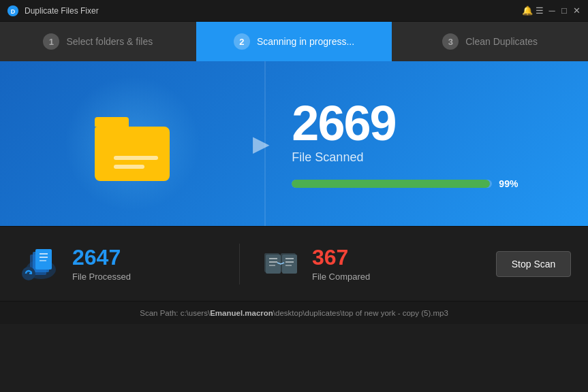  What do you see at coordinates (242, 42) in the screenshot?
I see `tab-num-2: 2` at bounding box center [242, 42].